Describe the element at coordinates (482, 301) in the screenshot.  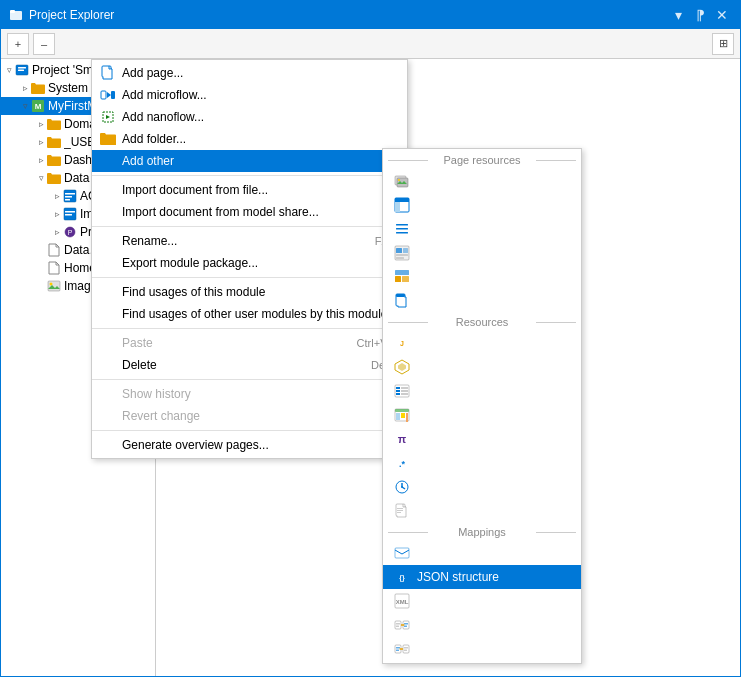
I see `submenu-item-page-template: Page template` at that location.